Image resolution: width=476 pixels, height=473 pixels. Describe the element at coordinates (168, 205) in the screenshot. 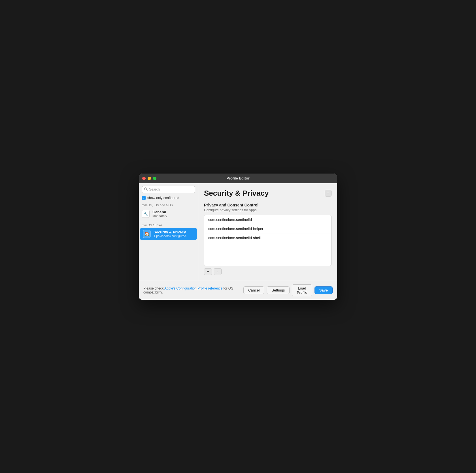

I see `section-header-macos-ios: macOS, iOS and tvOS` at that location.